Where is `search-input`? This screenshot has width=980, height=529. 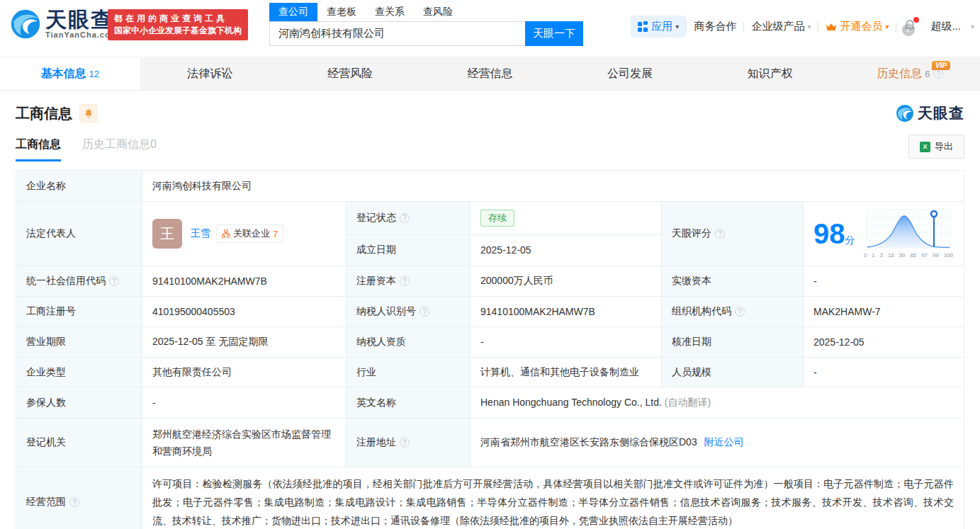
search-input is located at coordinates (397, 34).